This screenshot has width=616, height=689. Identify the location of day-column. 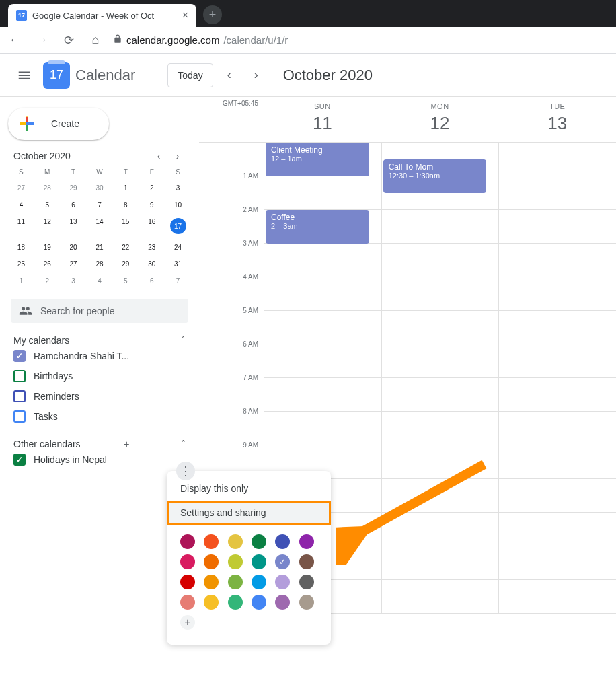
(557, 378).